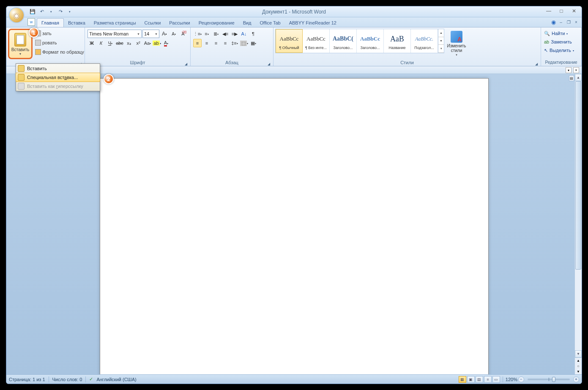  What do you see at coordinates (397, 41) in the screenshot?
I see `style-title: АаВНазвание` at bounding box center [397, 41].